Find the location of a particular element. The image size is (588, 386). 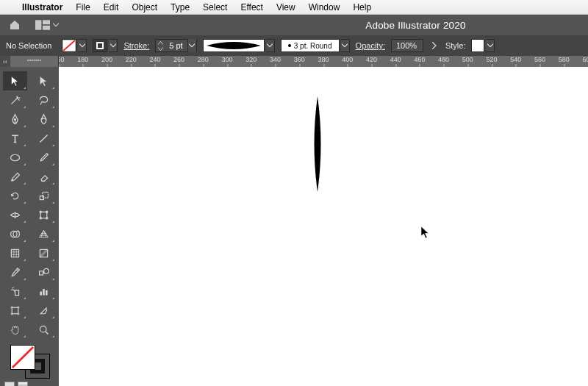

fill-swatch-menu is located at coordinates (82, 46).